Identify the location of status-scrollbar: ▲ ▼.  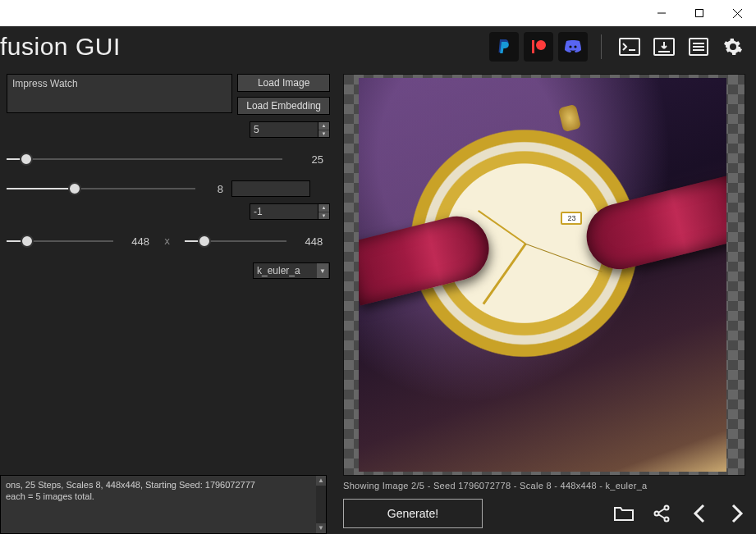
(321, 504).